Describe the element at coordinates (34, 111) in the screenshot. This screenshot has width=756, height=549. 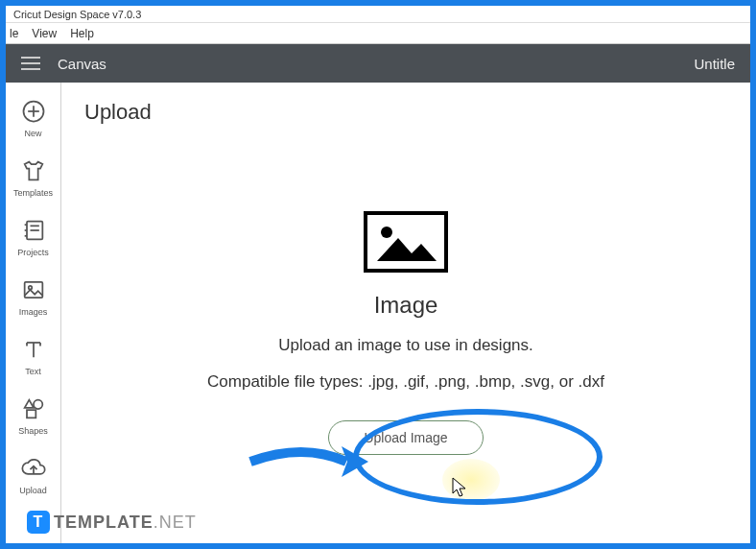
I see `plus-circle-icon` at that location.